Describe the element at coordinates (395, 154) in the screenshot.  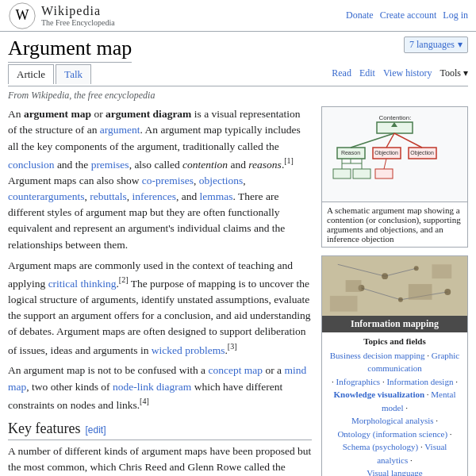
I see `argument-map-diagram: Contention: Reason Objection Obj` at that location.